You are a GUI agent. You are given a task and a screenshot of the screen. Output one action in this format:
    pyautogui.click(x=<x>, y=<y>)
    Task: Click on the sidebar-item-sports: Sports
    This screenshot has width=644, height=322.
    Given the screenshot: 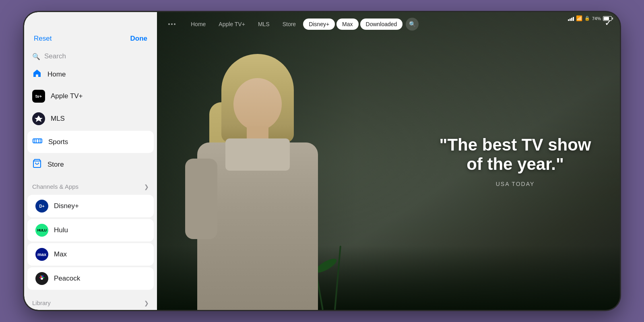 What is the action you would take?
    pyautogui.click(x=91, y=142)
    